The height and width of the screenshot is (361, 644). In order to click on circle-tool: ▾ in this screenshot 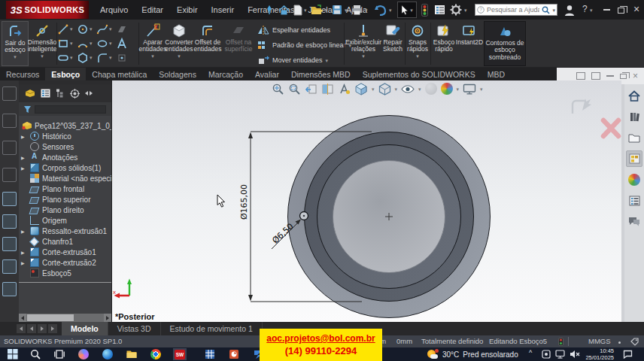, I will do `click(87, 29)`.